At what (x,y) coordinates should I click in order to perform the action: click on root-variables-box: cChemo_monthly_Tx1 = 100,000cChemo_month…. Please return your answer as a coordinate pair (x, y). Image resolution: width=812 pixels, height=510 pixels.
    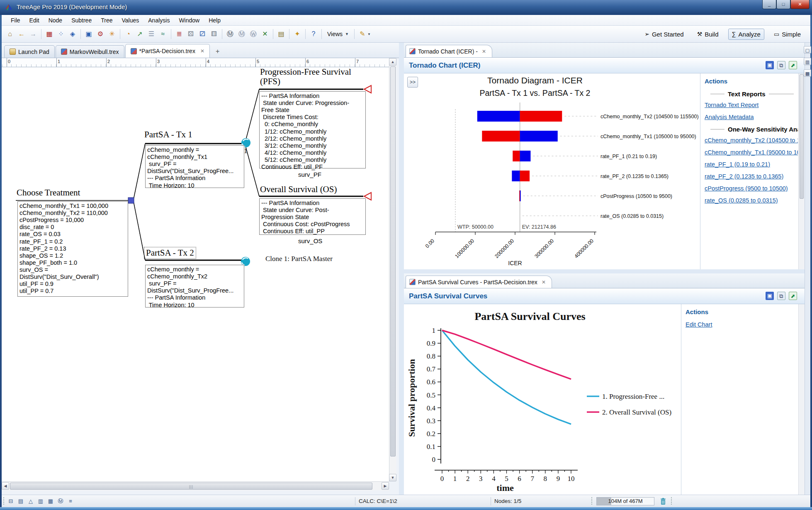
    Looking at the image, I should click on (73, 249).